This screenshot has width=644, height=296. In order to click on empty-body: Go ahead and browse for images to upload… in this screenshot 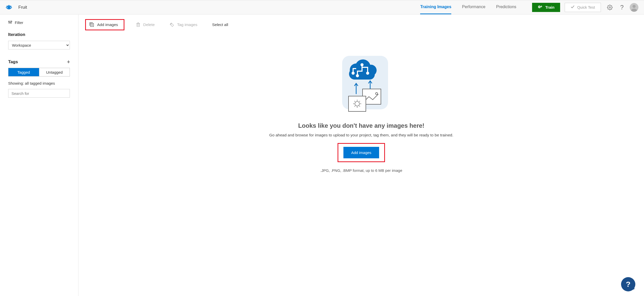, I will do `click(361, 135)`.